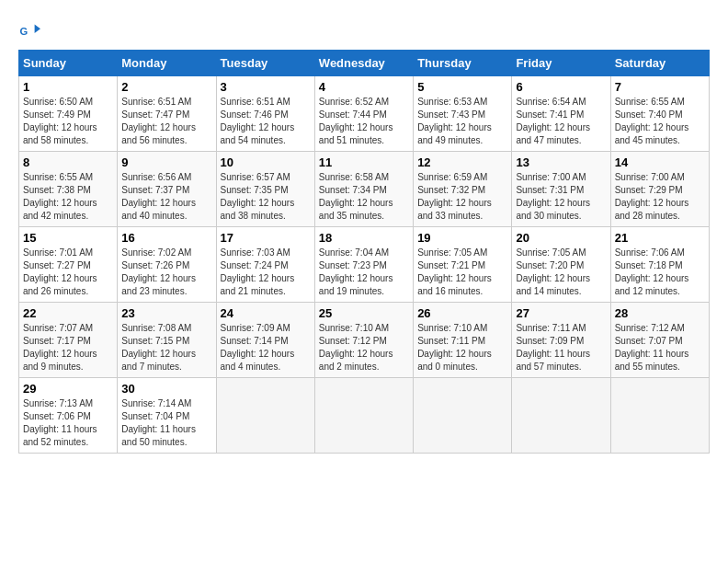 The width and height of the screenshot is (728, 563). I want to click on day-number: 23, so click(166, 313).